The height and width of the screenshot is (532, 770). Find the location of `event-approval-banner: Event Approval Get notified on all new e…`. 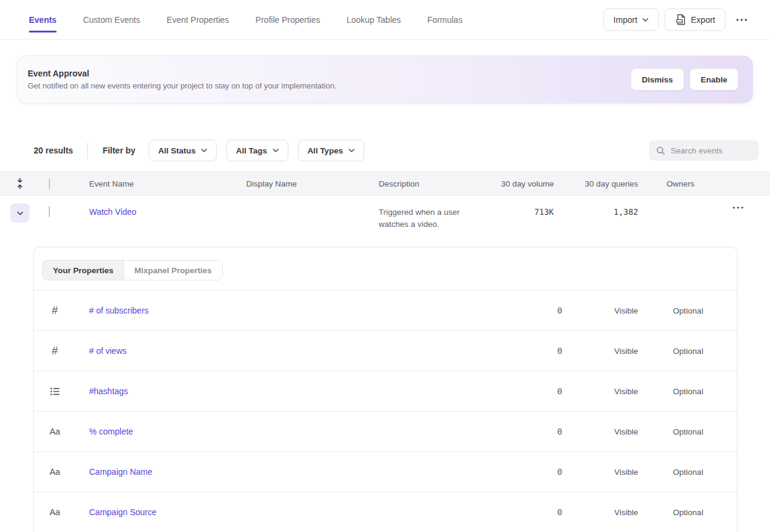

event-approval-banner: Event Approval Get notified on all new e… is located at coordinates (385, 79).